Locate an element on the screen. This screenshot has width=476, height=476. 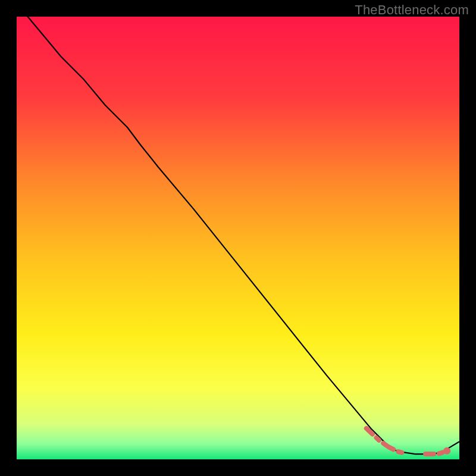
end-dot is located at coordinates (447, 451).